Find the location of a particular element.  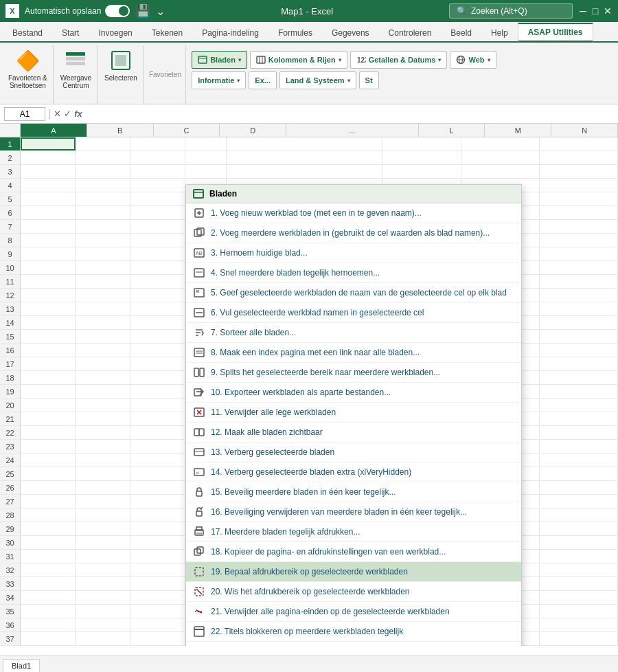

cell-N35 is located at coordinates (579, 612).